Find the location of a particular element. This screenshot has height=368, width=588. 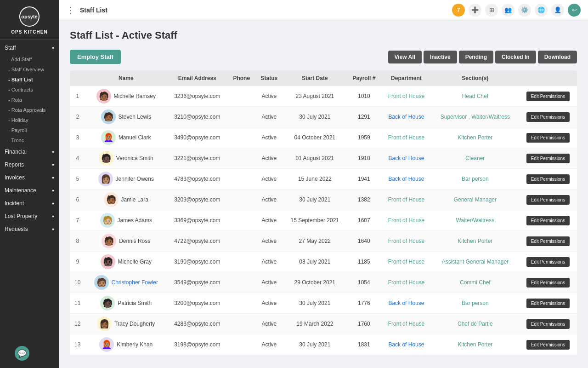

staff-name: Michelle Gray is located at coordinates (135, 262).